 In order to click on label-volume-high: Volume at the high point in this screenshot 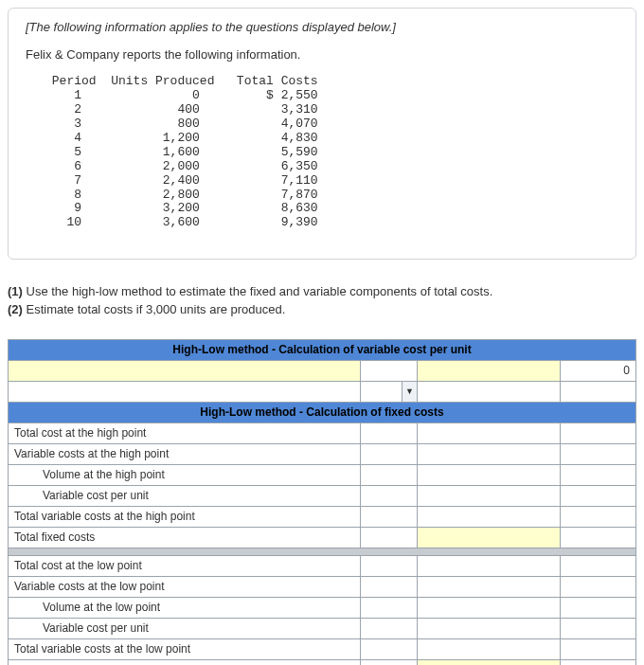, I will do `click(185, 475)`.